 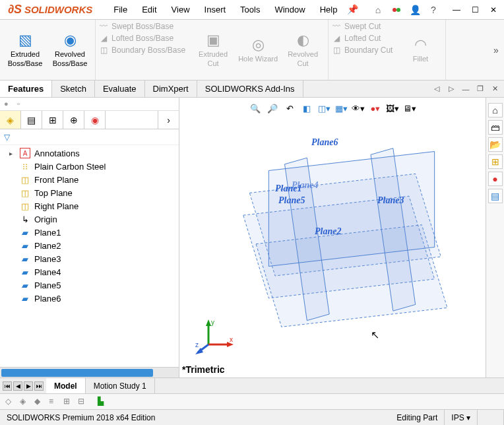 What do you see at coordinates (90, 298) in the screenshot?
I see `tree-item-plane6: ▰Plane6` at bounding box center [90, 298].